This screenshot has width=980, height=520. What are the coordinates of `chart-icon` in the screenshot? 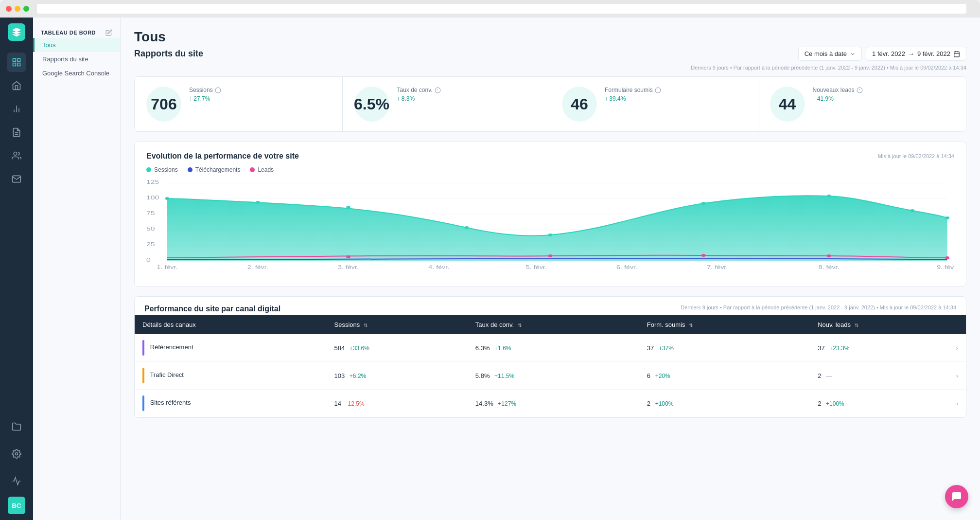 It's located at (17, 109).